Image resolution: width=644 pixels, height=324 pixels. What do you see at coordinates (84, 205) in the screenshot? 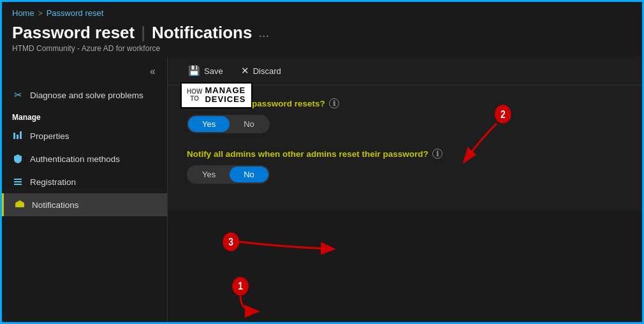
I see `sidebar-item-notifications: Notifications` at bounding box center [84, 205].